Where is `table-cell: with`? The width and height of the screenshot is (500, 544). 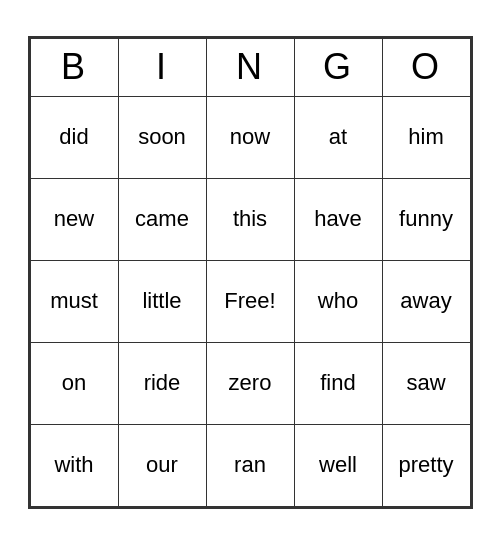 table-cell: with is located at coordinates (74, 465).